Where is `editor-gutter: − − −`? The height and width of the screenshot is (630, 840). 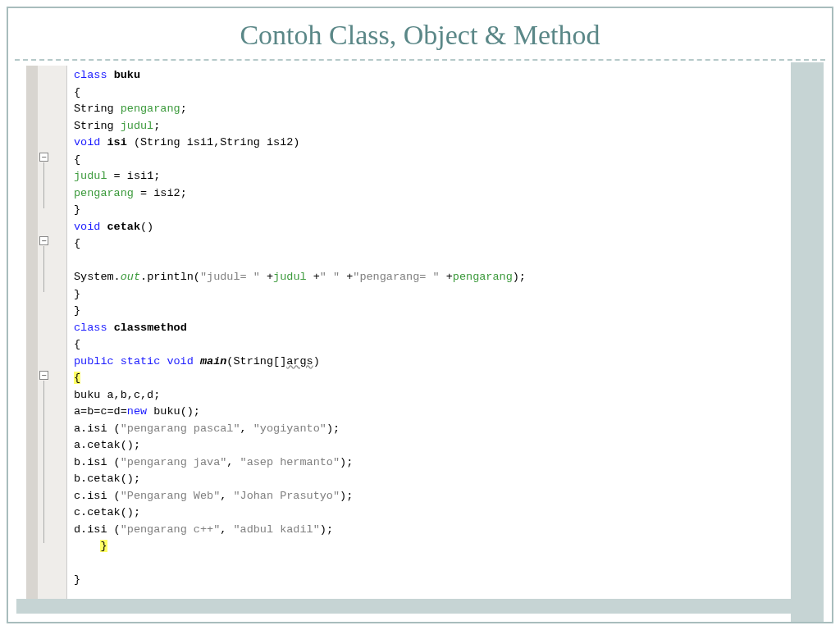
editor-gutter: − − − is located at coordinates (47, 332).